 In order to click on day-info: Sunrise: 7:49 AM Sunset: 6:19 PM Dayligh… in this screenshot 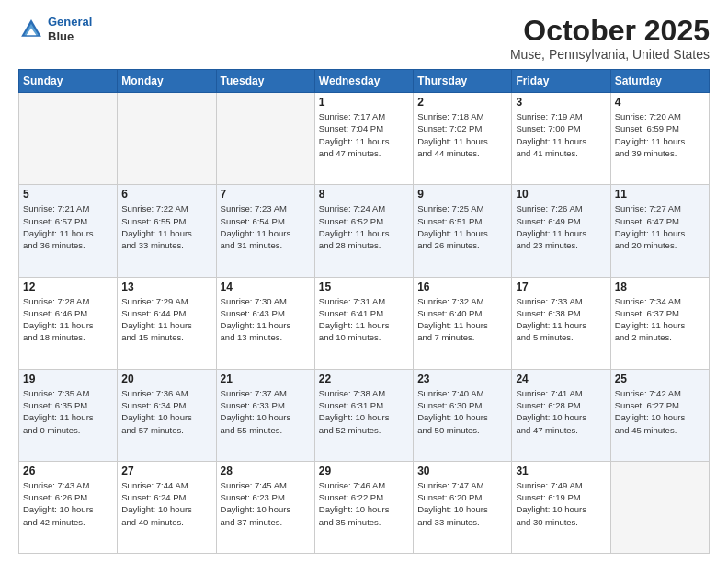, I will do `click(561, 504)`.